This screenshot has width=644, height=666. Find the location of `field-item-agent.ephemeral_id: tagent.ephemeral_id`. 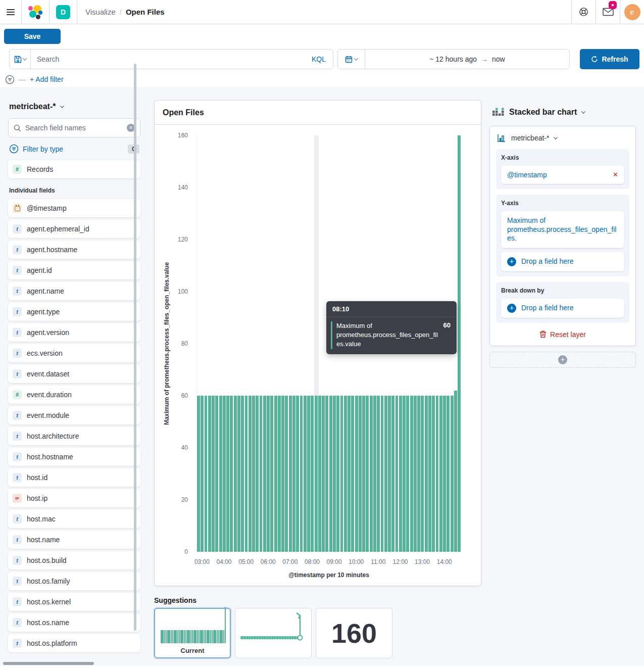

field-item-agent.ephemeral_id: tagent.ephemeral_id is located at coordinates (74, 229).